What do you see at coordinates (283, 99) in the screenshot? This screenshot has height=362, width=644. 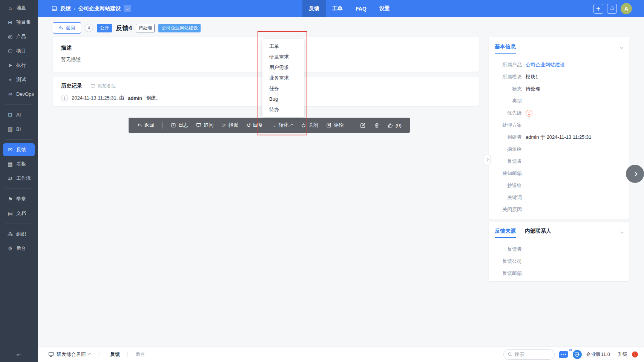 I see `menu-item-bug: Bug` at bounding box center [283, 99].